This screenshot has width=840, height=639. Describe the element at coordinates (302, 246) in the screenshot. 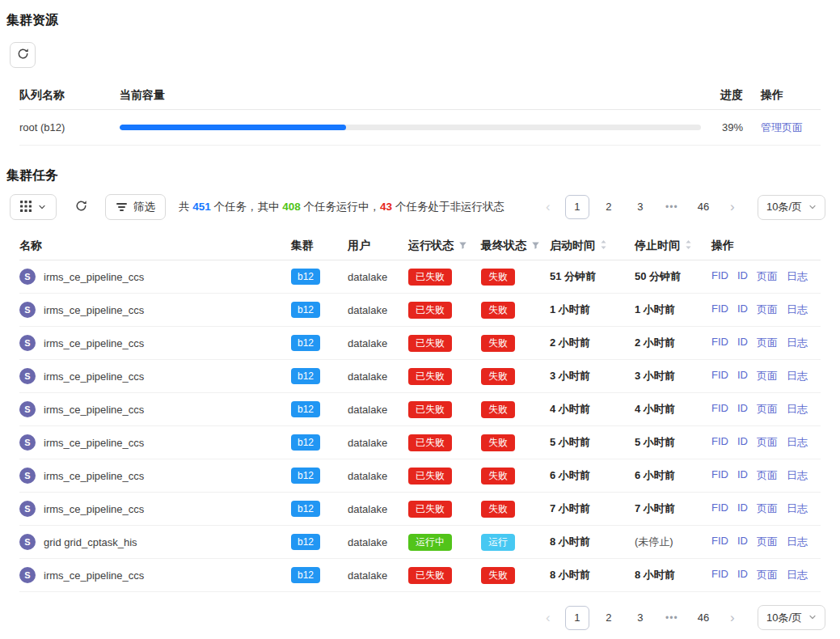

I see `col-header-label: 集群` at that location.